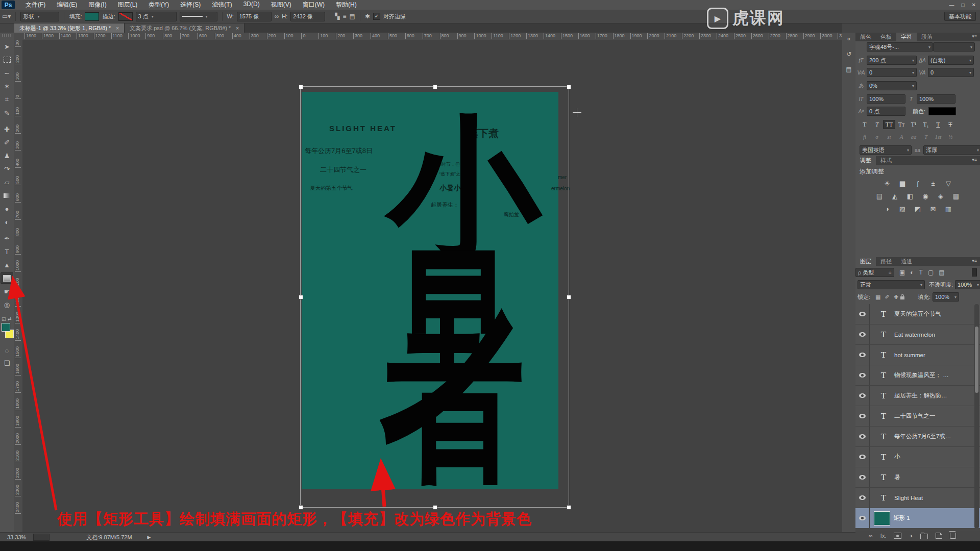 This screenshot has width=980, height=551. Describe the element at coordinates (952, 5) in the screenshot. I see `minimize-icon: —` at that location.